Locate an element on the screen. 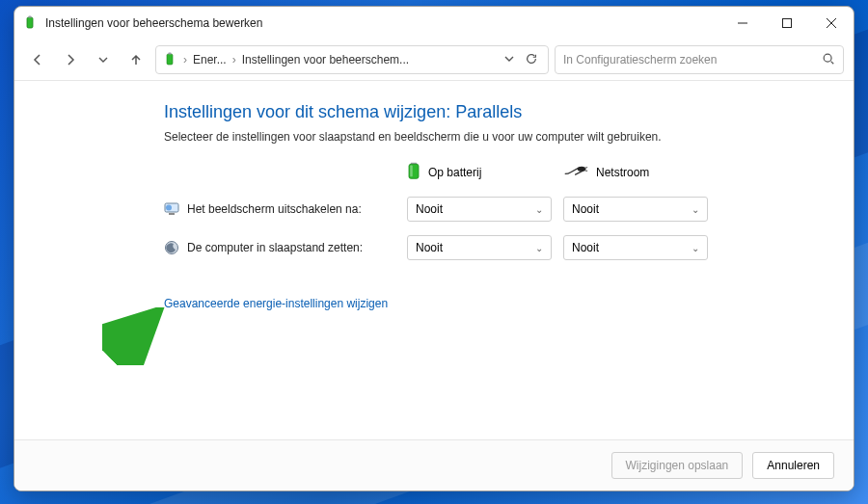 The height and width of the screenshot is (504, 868). setting-sleep: De computer in slaapstand zetten: Nooit … is located at coordinates (434, 248).